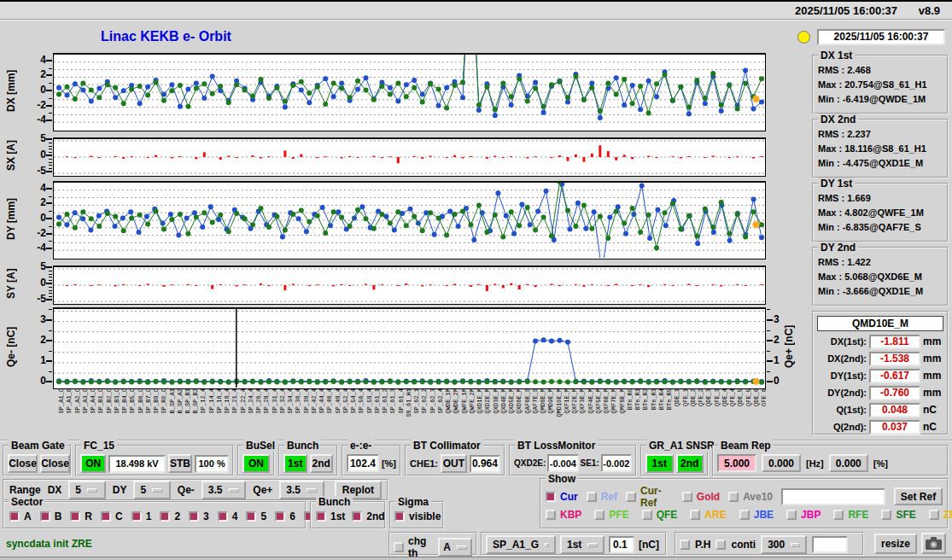 The height and width of the screenshot is (560, 952). I want to click on beam-gate-close-1-button: Close, so click(22, 464).